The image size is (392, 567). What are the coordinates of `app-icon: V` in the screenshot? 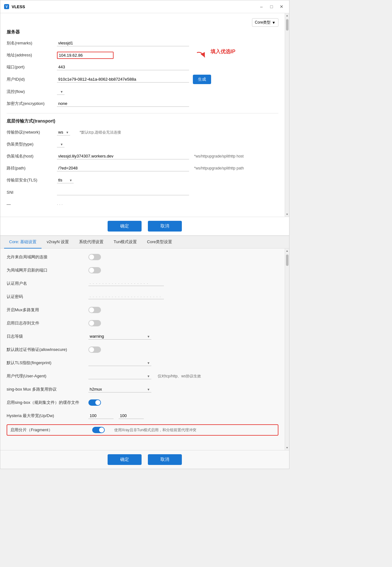 It's located at (7, 7).